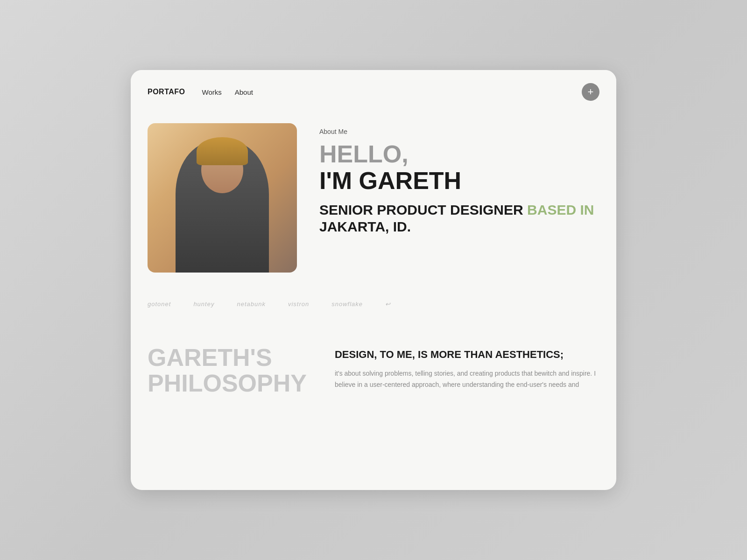 The image size is (747, 560). What do you see at coordinates (459, 168) in the screenshot?
I see `hero-title: HELLO, I'M GARETH` at bounding box center [459, 168].